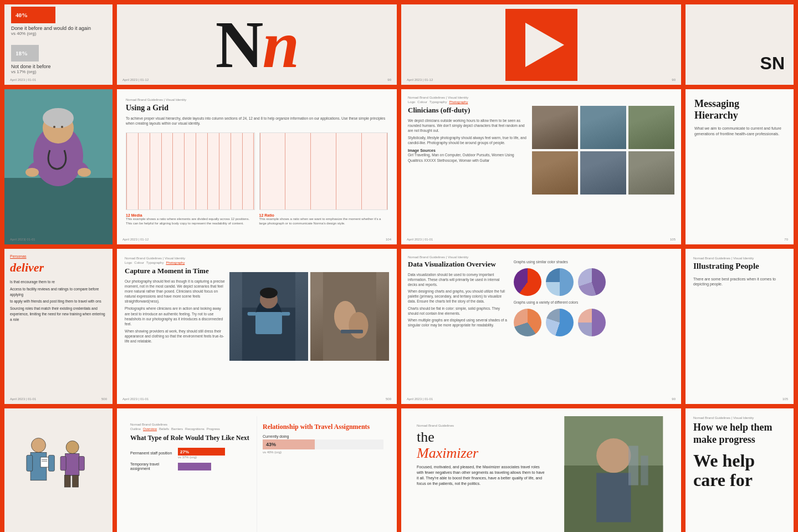 The height and width of the screenshot is (532, 798). Describe the element at coordinates (673, 239) in the screenshot. I see `page-num: 105` at that location.